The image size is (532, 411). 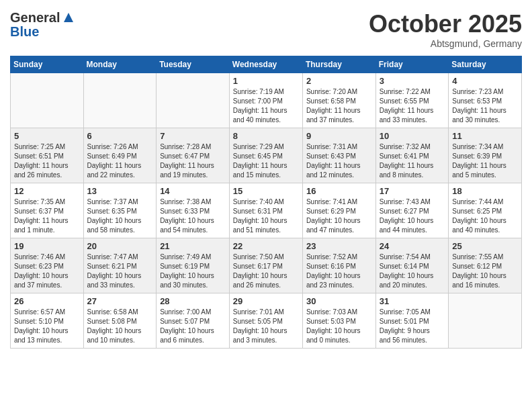 I want to click on day-header-saturday: Saturday, so click(x=485, y=64).